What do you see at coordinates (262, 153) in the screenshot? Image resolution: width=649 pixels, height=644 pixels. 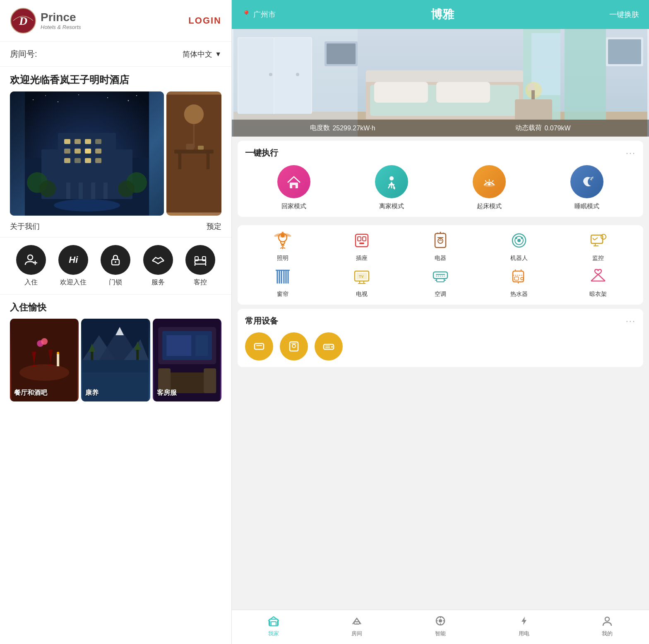 I see `one-key-title: 一键执行` at bounding box center [262, 153].